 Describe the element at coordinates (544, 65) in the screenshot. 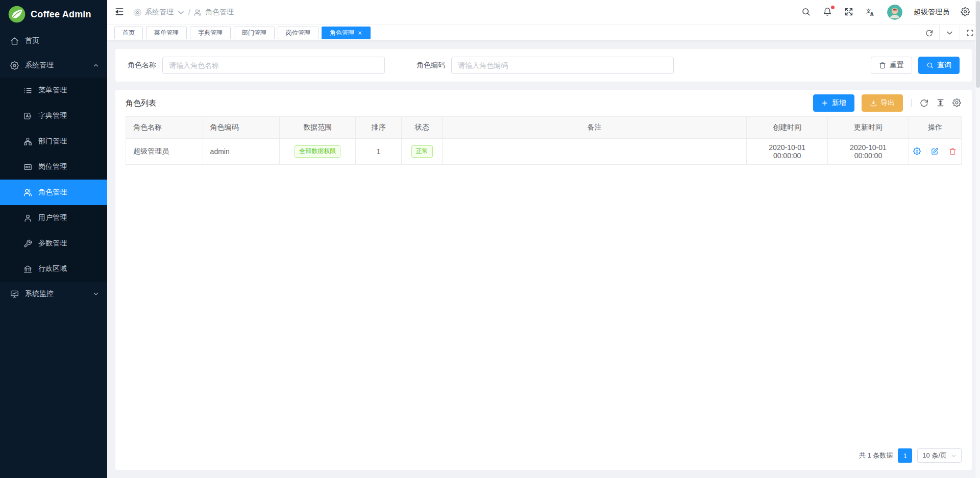

I see `filter-panel: 角色名称 角色编码 重置 查询` at that location.